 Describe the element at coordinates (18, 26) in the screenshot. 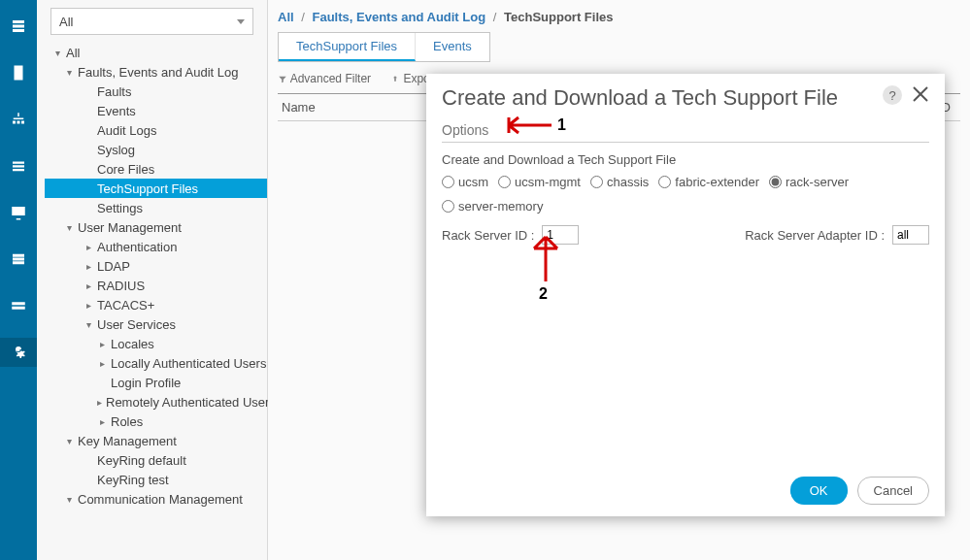

I see `rail-equipment-icon` at that location.